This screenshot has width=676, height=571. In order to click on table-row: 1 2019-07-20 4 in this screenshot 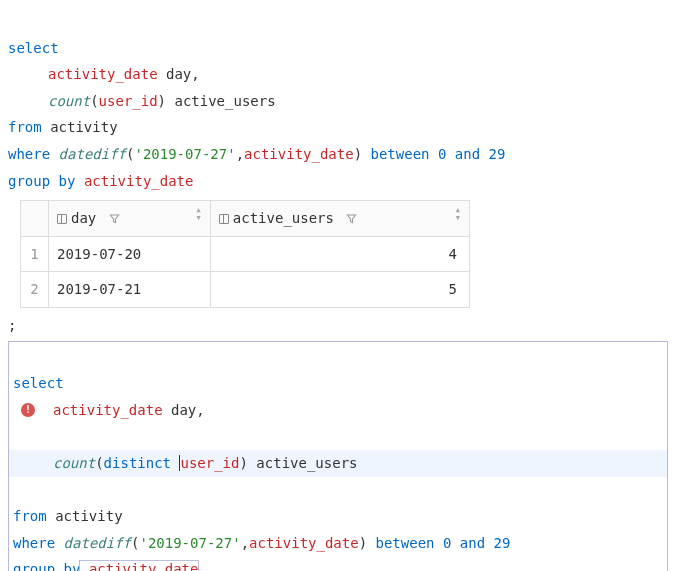, I will do `click(246, 254)`.